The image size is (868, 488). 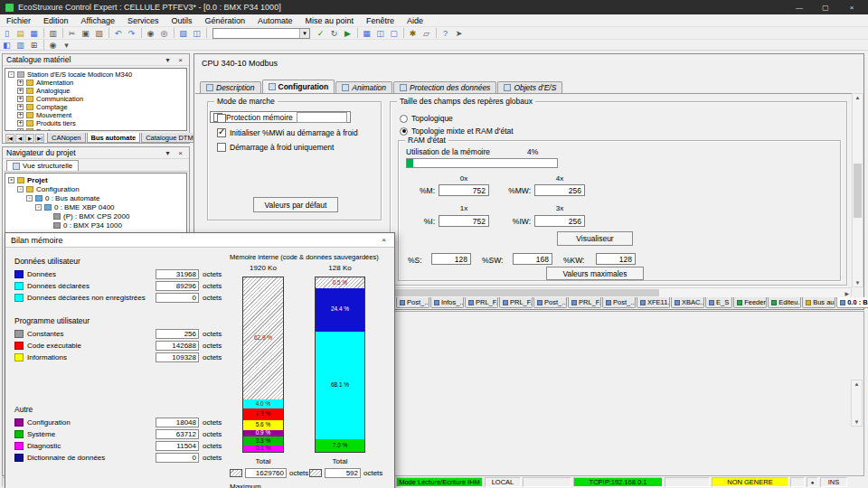 What do you see at coordinates (275, 20) in the screenshot?
I see `menu-item: Automate` at bounding box center [275, 20].